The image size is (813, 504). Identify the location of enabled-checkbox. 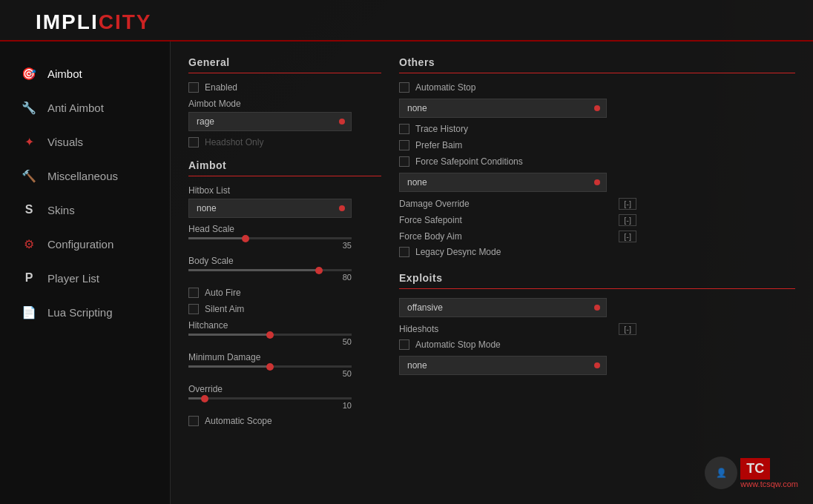
(194, 87).